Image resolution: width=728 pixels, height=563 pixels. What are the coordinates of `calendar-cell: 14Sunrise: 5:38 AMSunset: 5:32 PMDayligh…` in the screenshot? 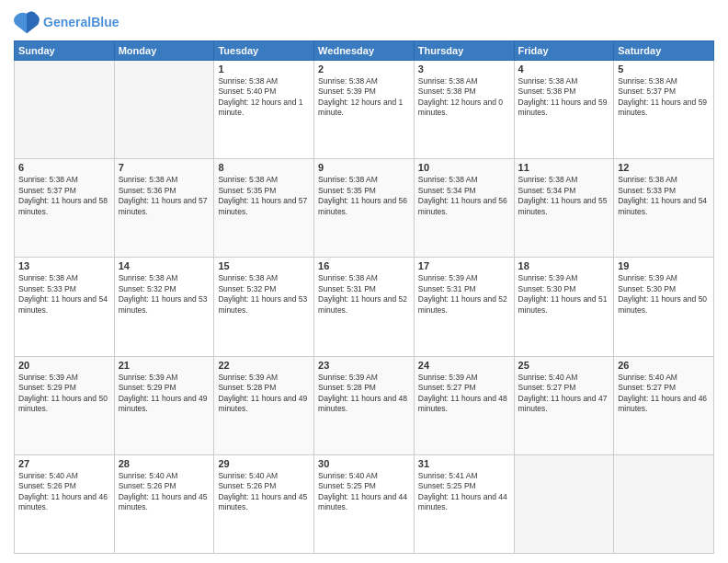 It's located at (164, 307).